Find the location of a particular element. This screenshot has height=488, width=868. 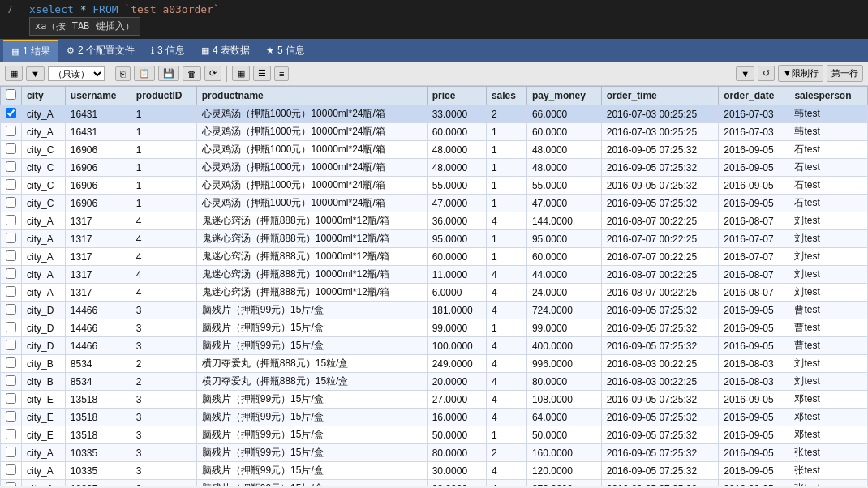

table-row: city_A13174鬼迷心窍汤（押瓶888元）10000ml*12瓶/箱95.… is located at coordinates (435, 239).